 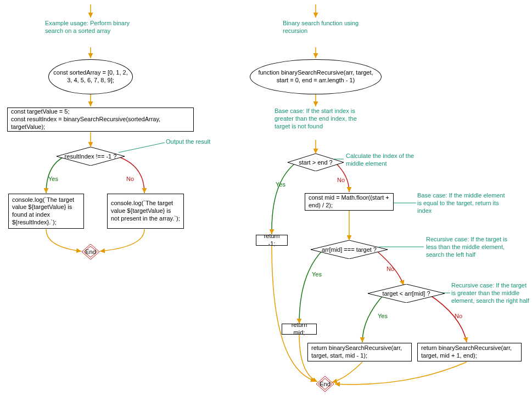 What do you see at coordinates (89, 27) in the screenshot?
I see `comment-example-usage: Example usage: Perform binary search on …` at bounding box center [89, 27].